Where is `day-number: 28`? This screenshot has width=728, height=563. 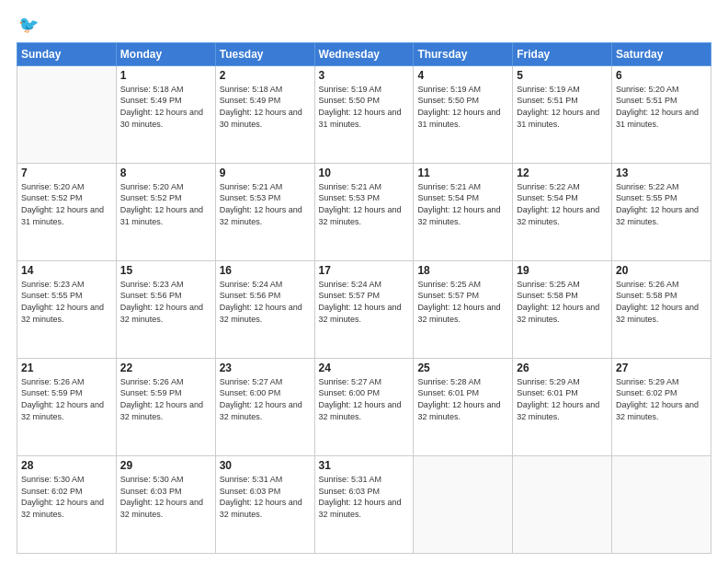 day-number: 28 is located at coordinates (66, 465).